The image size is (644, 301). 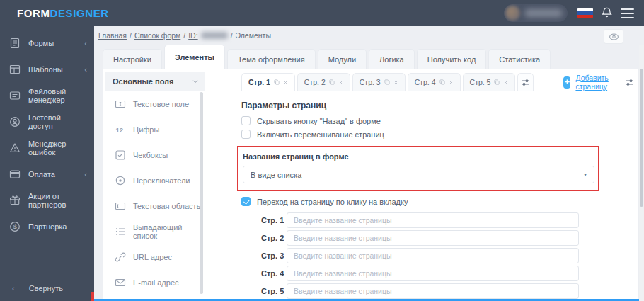 What do you see at coordinates (15, 122) in the screenshot?
I see `user-circle-icon` at bounding box center [15, 122].